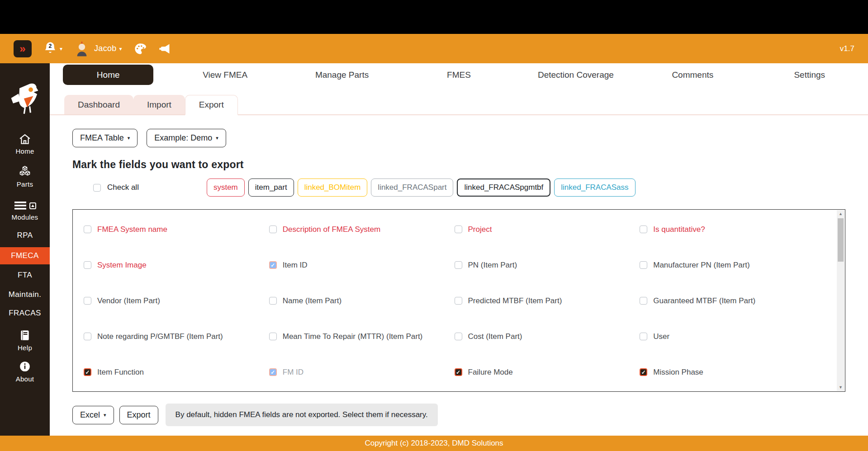 This screenshot has width=868, height=451. I want to click on notification-count: 2, so click(51, 46).